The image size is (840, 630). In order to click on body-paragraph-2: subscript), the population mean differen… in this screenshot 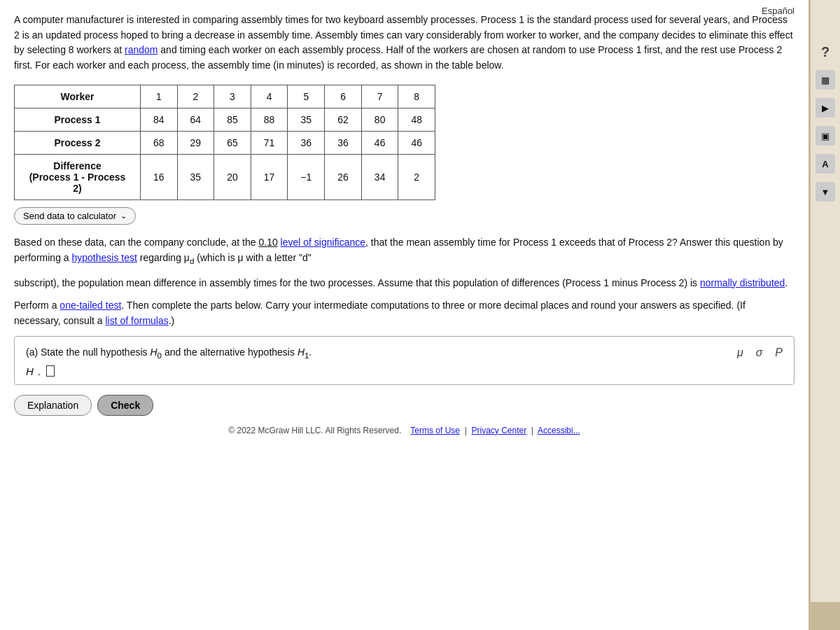, I will do `click(405, 283)`.